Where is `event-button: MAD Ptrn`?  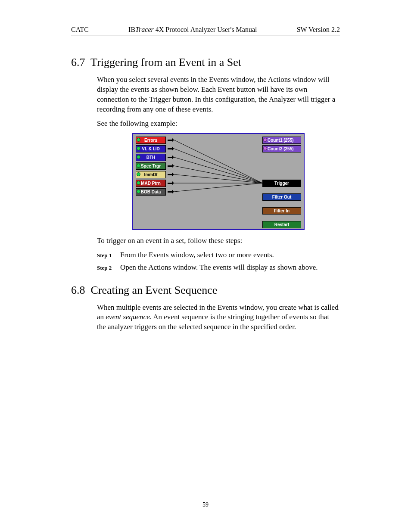
event-button: MAD Ptrn is located at coordinates (151, 184).